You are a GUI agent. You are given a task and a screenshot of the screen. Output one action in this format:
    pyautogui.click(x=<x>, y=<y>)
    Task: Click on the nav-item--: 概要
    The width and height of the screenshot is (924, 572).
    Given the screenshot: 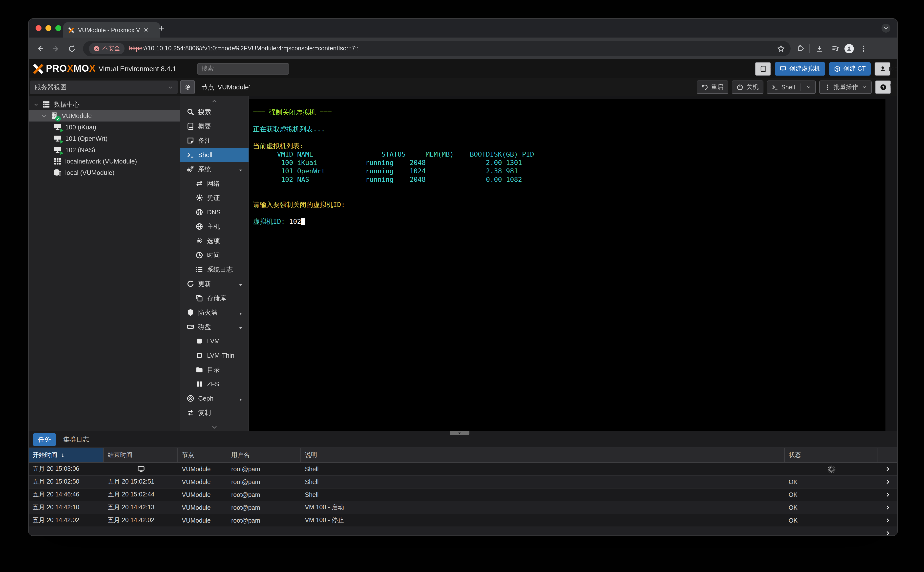 What is the action you would take?
    pyautogui.click(x=215, y=126)
    